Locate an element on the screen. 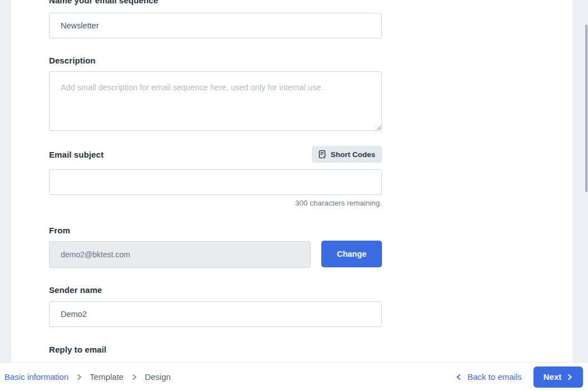 The image size is (588, 391). from-email-input is located at coordinates (180, 255).